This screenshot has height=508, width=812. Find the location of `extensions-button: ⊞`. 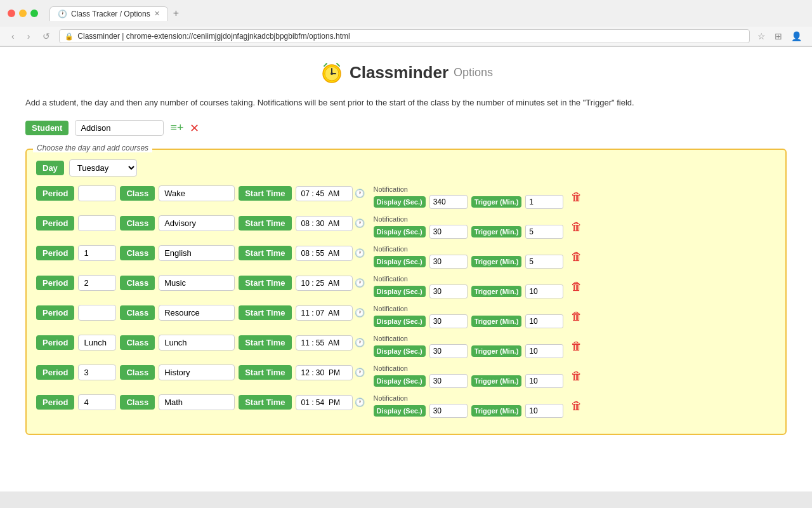

extensions-button: ⊞ is located at coordinates (778, 36).